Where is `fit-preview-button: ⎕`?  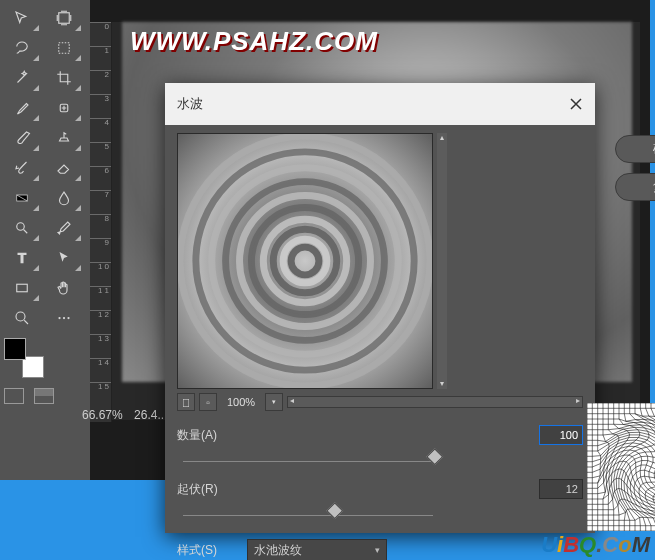
fit-preview-button: ⎕ is located at coordinates (186, 402).